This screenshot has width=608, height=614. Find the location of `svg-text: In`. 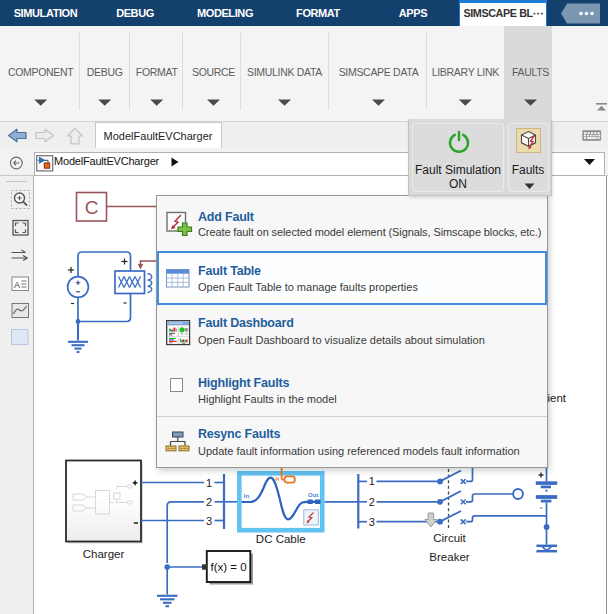

svg-text: In is located at coordinates (247, 496).